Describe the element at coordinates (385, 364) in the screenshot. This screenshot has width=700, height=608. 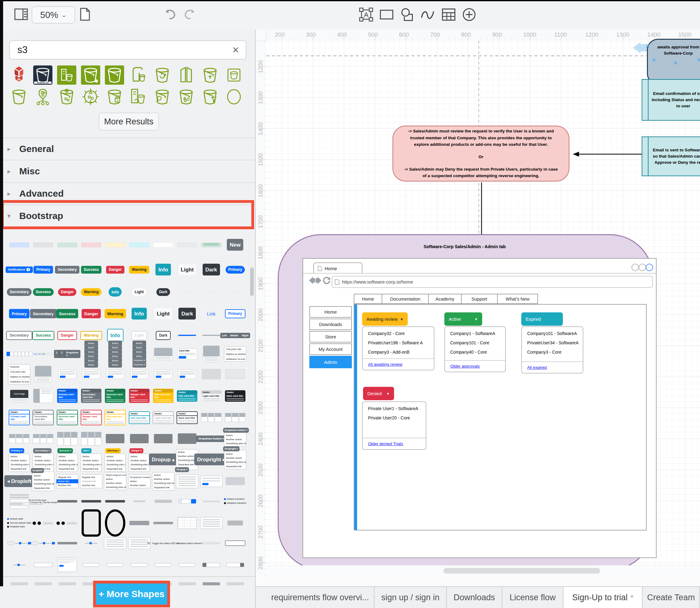
I see `status-link: All awaiting review` at that location.